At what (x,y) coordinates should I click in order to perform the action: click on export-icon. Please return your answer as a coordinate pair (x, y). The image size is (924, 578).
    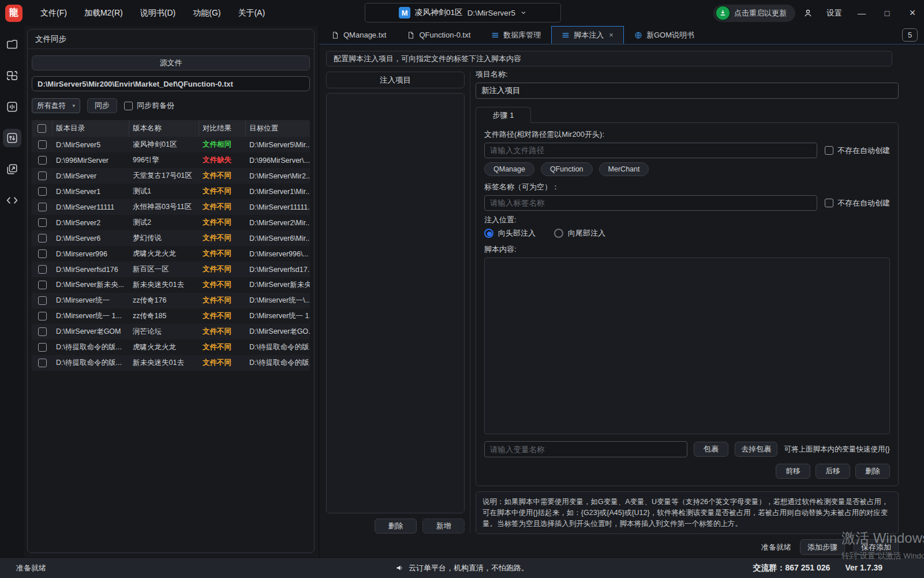
    Looking at the image, I should click on (12, 169).